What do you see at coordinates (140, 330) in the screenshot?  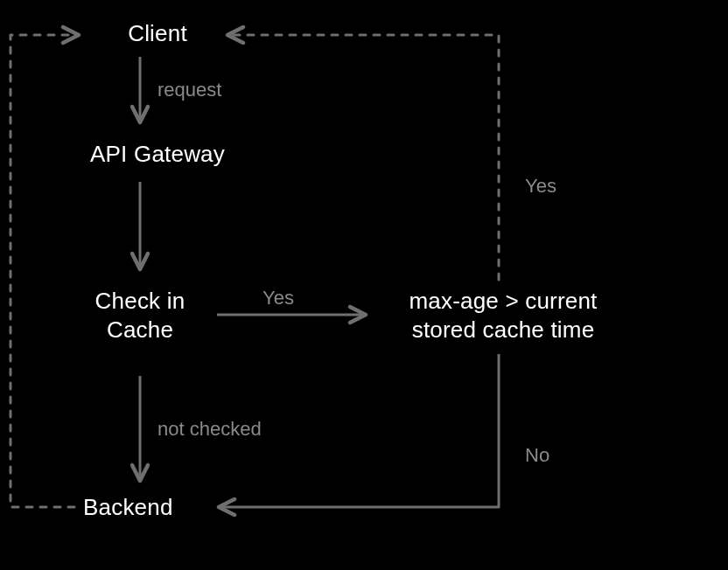 I see `node-check-cache-line2: Cache` at bounding box center [140, 330].